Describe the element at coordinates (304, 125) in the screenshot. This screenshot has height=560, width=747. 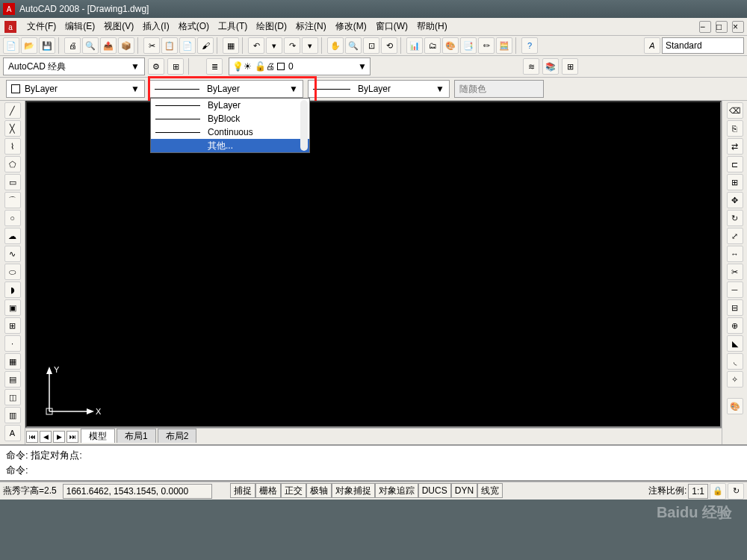
I see `scrollbar` at that location.